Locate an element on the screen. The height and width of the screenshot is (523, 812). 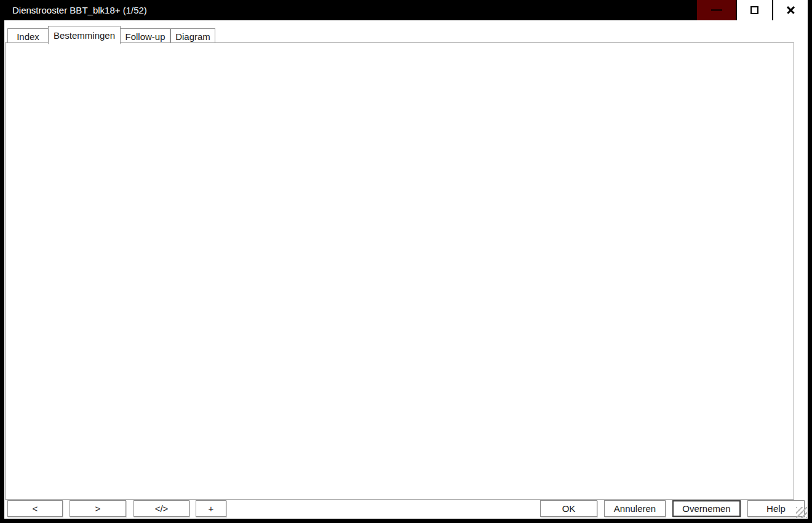
prev-button: < is located at coordinates (35, 508).